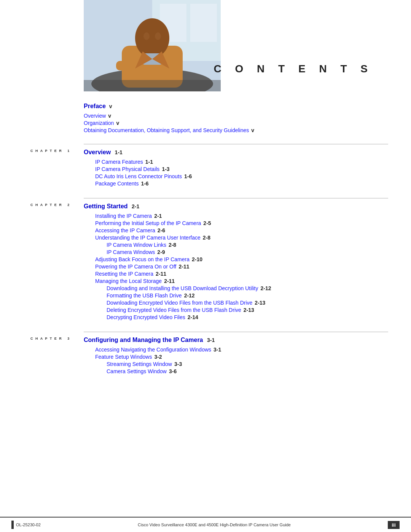 The image size is (411, 532). Describe the element at coordinates (242, 230) in the screenshot. I see `ch2-item-2: Accessing the IP Camera 2-6` at that location.